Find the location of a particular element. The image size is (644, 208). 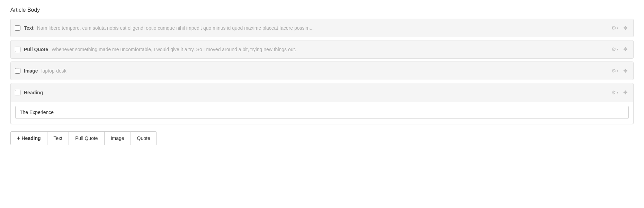

drag-handle-text: ✥ is located at coordinates (625, 28).